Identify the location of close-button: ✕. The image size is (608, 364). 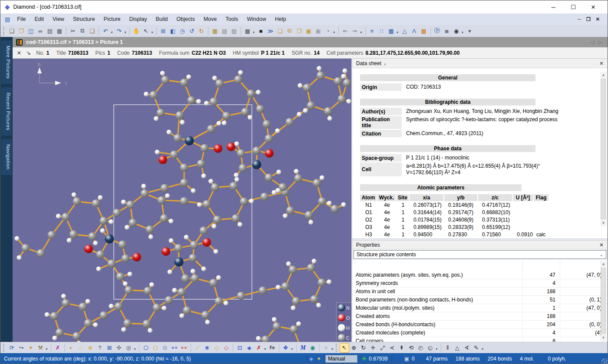
(593, 7).